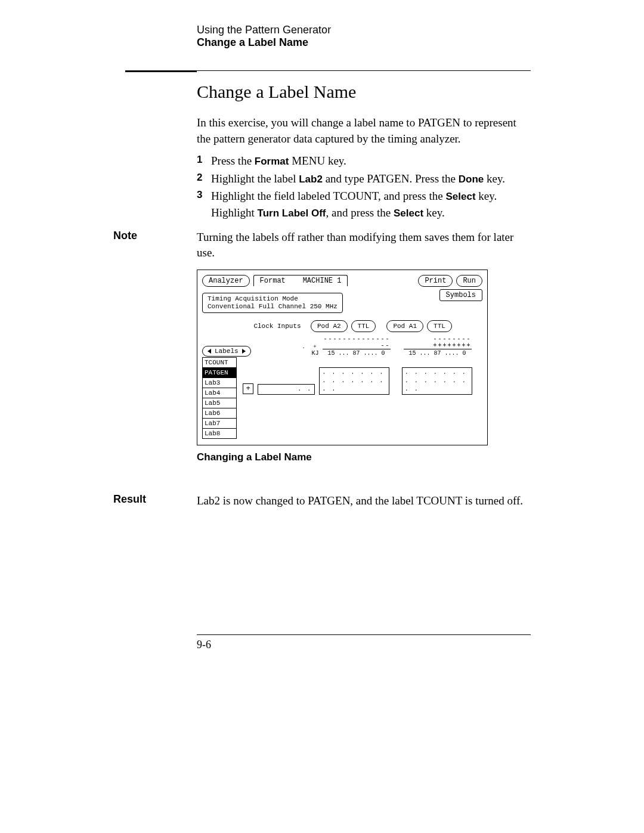  I want to click on result-label: Result, so click(155, 501).